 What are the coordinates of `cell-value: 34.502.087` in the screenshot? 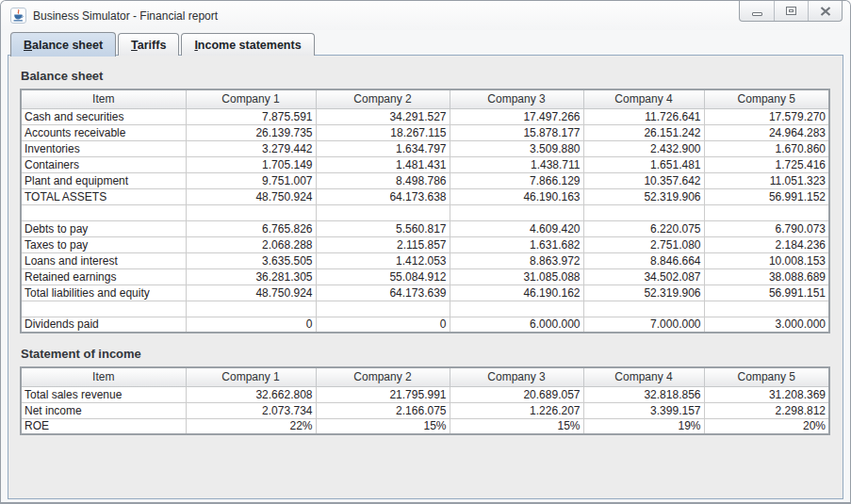 It's located at (644, 277).